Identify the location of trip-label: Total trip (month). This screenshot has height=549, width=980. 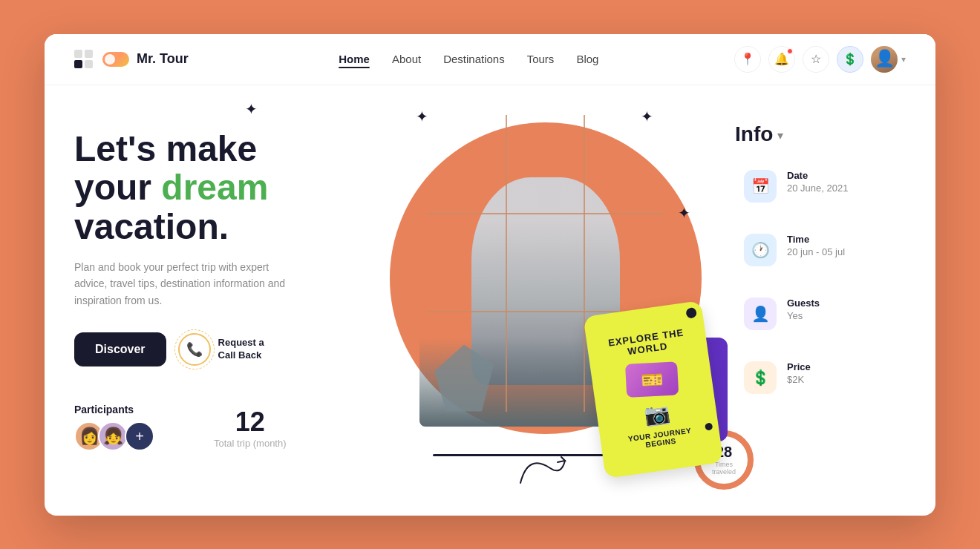
(250, 444).